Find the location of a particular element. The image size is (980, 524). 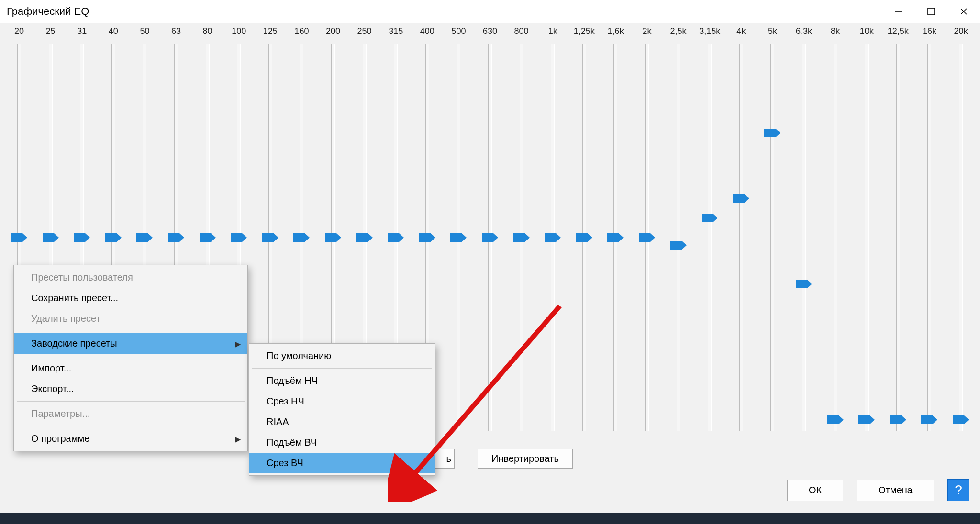

freq-label: 400 is located at coordinates (427, 32).